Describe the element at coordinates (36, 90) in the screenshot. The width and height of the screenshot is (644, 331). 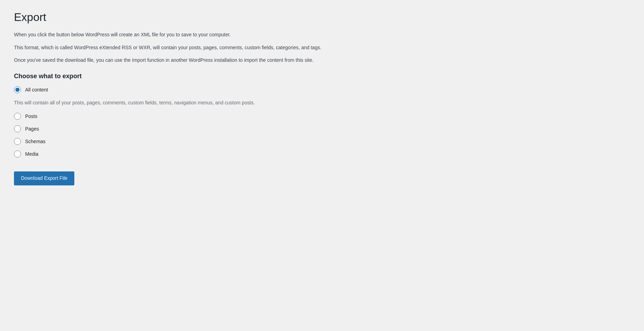
I see `radio-label-all-content: All content` at that location.